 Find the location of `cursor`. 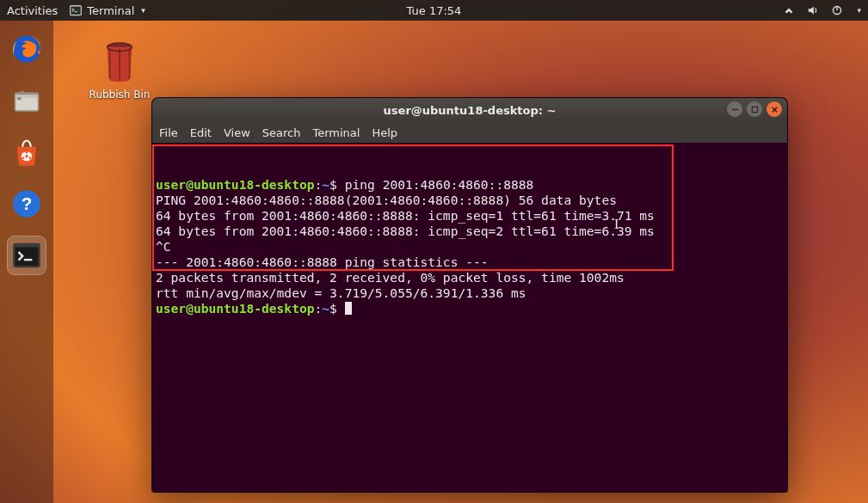

cursor is located at coordinates (348, 308).